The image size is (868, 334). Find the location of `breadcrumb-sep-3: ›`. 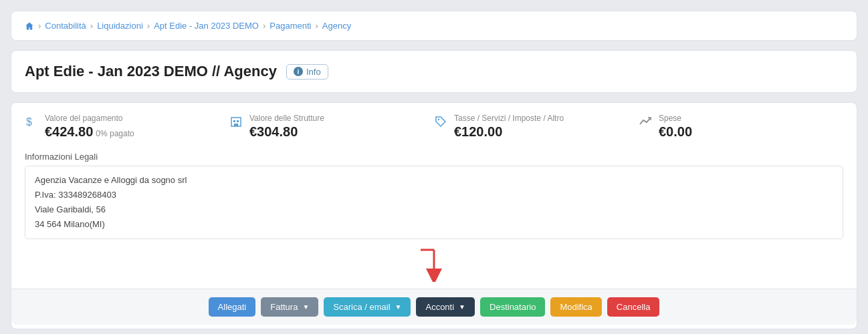

breadcrumb-sep-3: › is located at coordinates (264, 25).